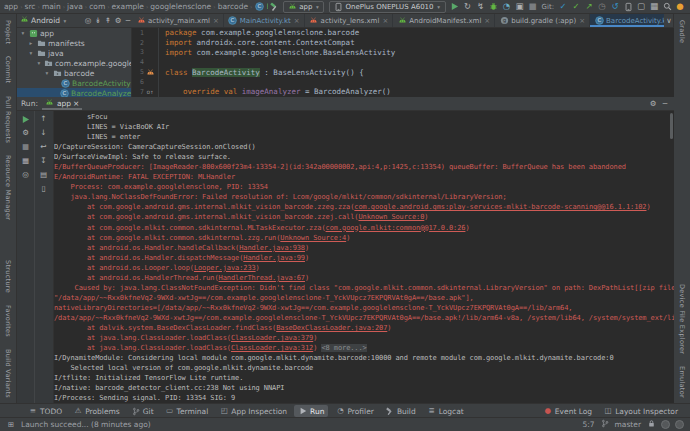 The width and height of the screenshot is (690, 431). What do you see at coordinates (396, 228) in the screenshot?
I see `stacktrace-link: com.google.mlkit:common@@17.0.0:26` at bounding box center [396, 228].